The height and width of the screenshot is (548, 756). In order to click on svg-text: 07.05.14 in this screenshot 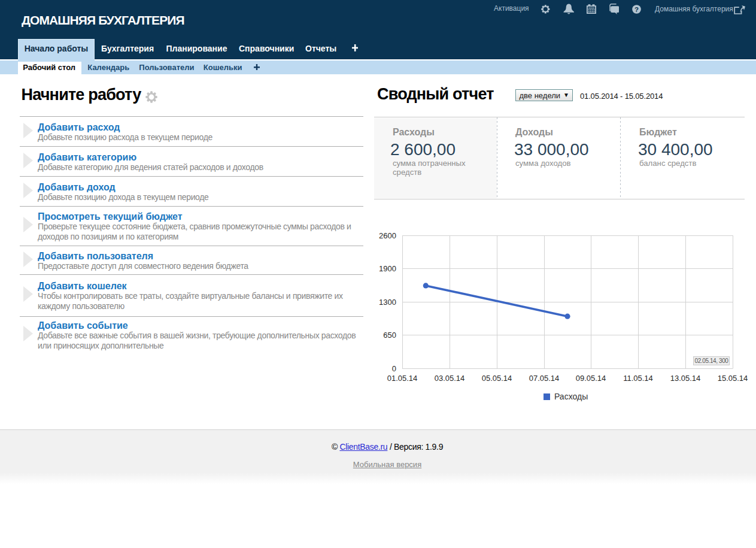, I will do `click(545, 379)`.